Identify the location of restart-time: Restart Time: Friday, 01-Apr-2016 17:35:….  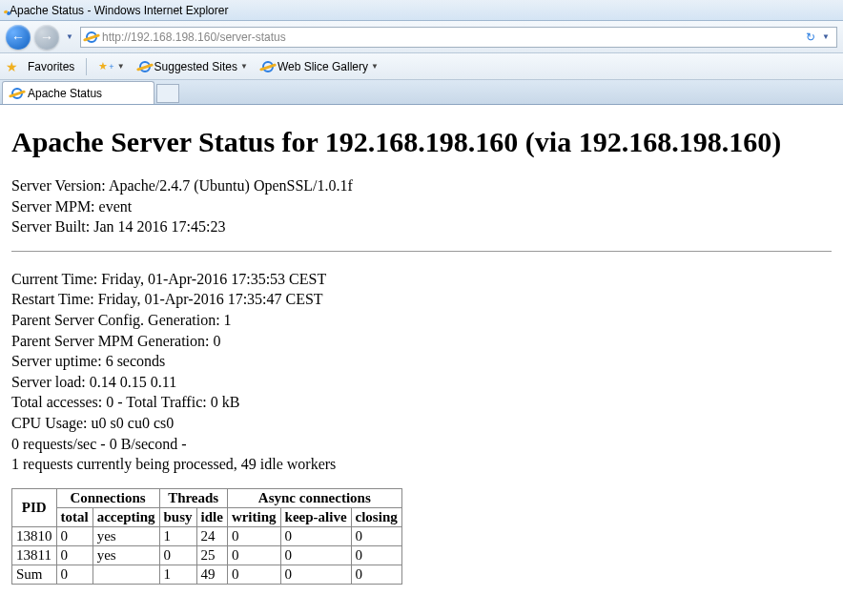
(422, 299).